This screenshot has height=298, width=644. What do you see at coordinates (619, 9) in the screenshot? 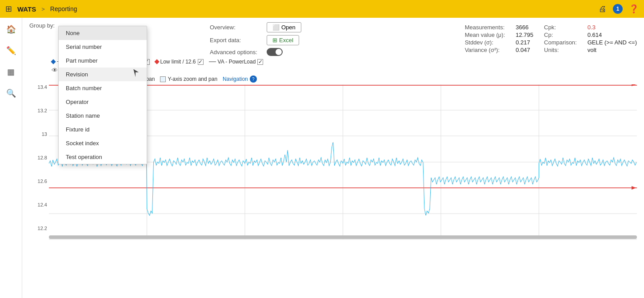
I see `topbar-right: 🖨 1 ❓` at bounding box center [619, 9].